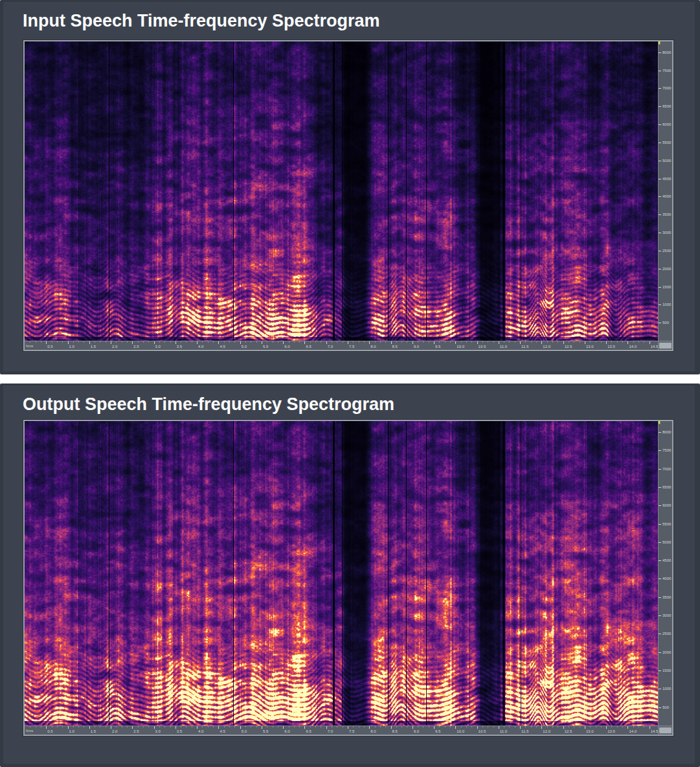  I want to click on time-tick-label: 14.0, so click(633, 731).